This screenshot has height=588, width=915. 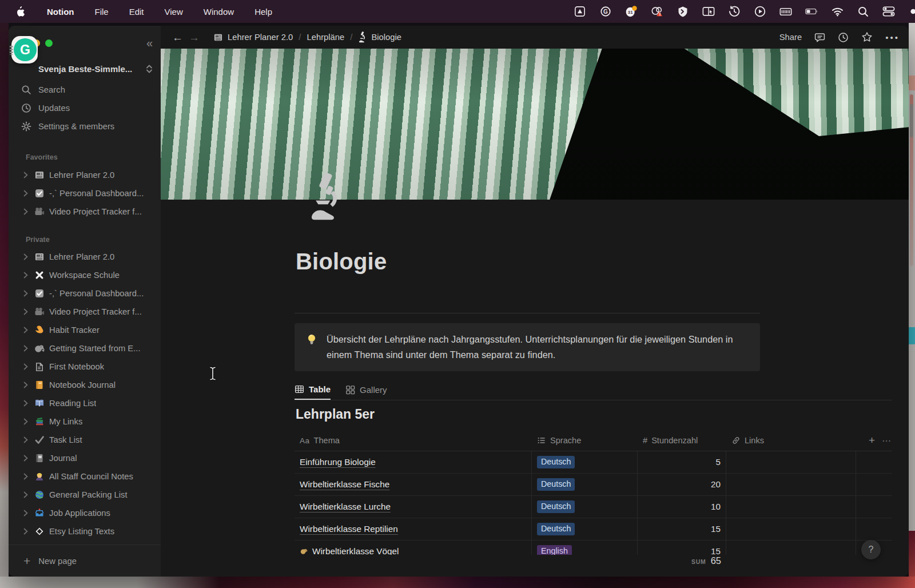 I want to click on sidebar-item-settings: Settings & members, so click(x=85, y=126).